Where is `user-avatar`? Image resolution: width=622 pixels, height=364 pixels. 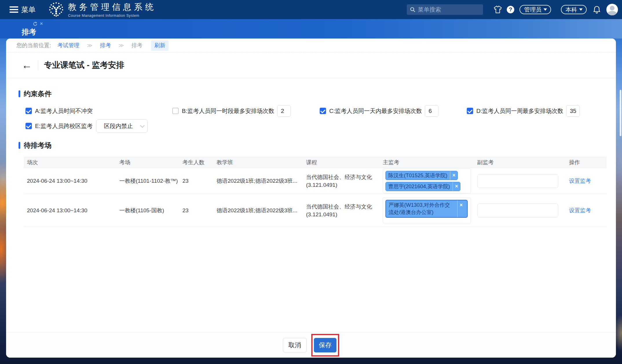 user-avatar is located at coordinates (612, 10).